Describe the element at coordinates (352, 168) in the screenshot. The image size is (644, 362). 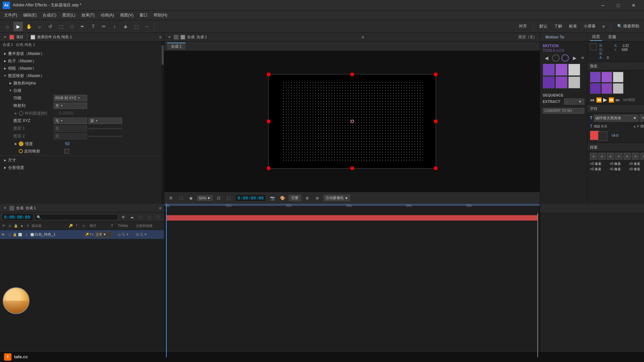
I see `handle-bottom-center` at that location.